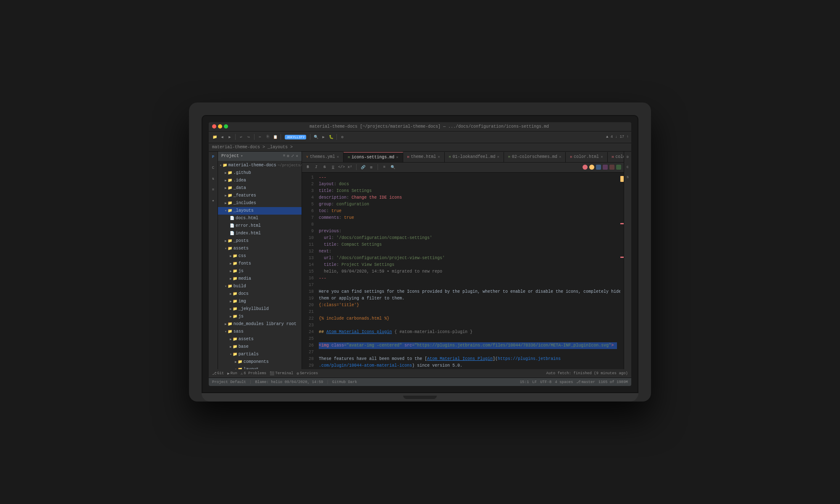 The image size is (840, 504). I want to click on tree-item-partials: ▾ 📁 partials, so click(260, 354).